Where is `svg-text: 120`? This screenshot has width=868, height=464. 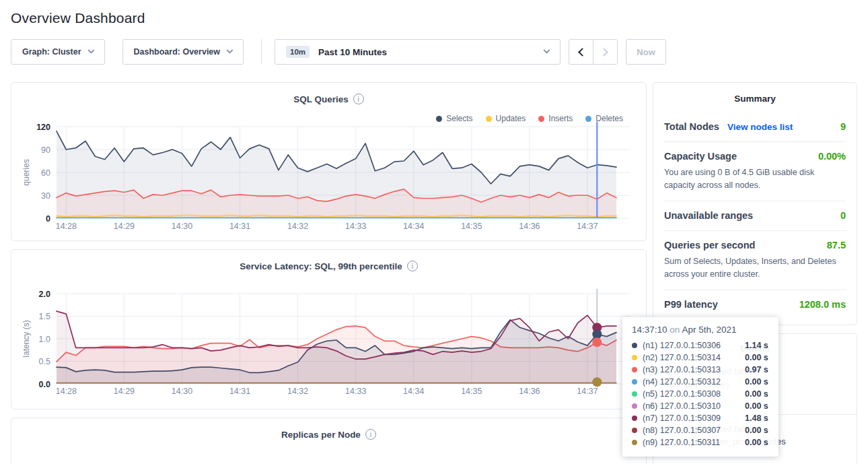
svg-text: 120 is located at coordinates (43, 127).